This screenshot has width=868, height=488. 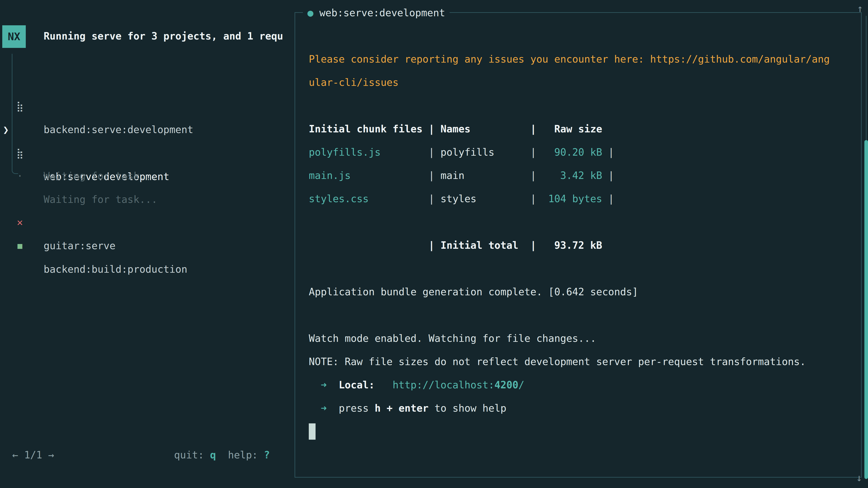 What do you see at coordinates (356, 385) in the screenshot?
I see `local-label: Local:` at bounding box center [356, 385].